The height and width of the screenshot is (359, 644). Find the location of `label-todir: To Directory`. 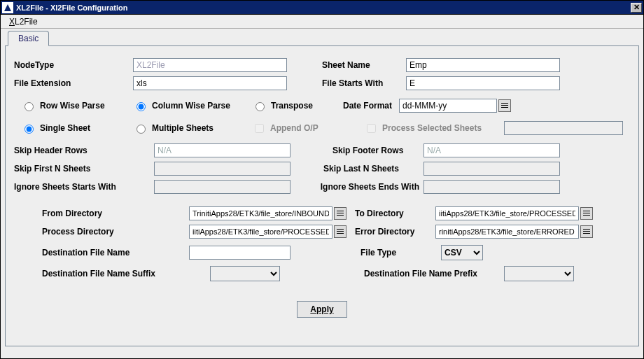

label-todir: To Directory is located at coordinates (395, 213).